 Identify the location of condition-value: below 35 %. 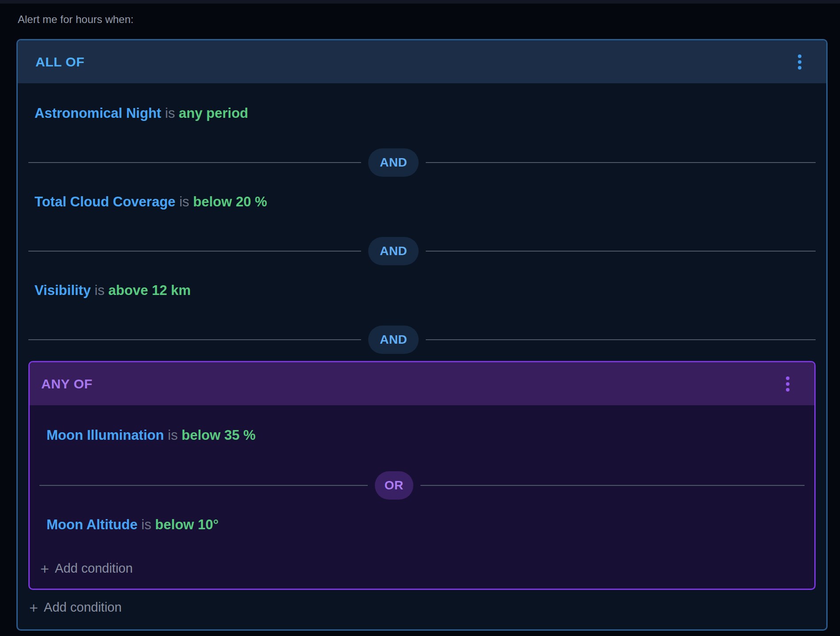
(219, 435).